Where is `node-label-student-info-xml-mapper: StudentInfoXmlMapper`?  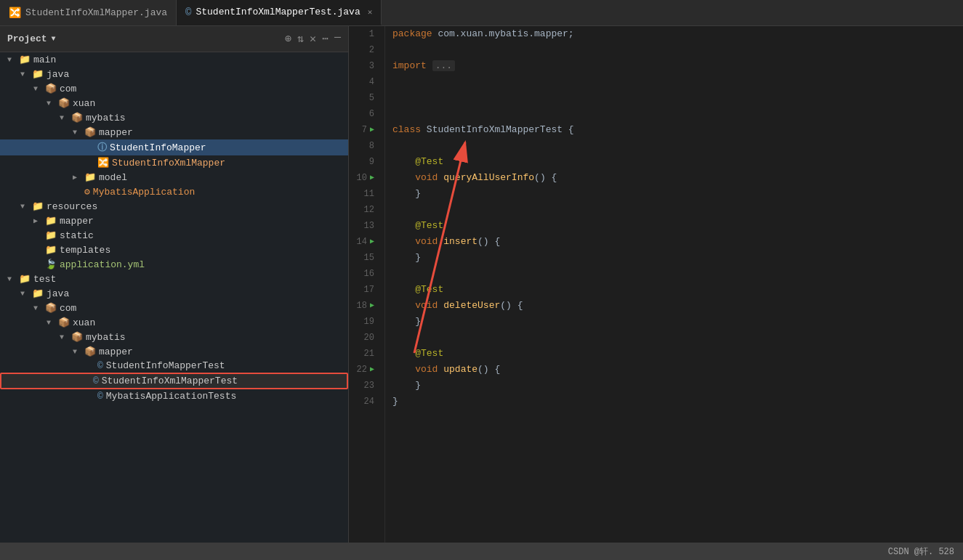 node-label-student-info-xml-mapper: StudentInfoXmlMapper is located at coordinates (169, 163).